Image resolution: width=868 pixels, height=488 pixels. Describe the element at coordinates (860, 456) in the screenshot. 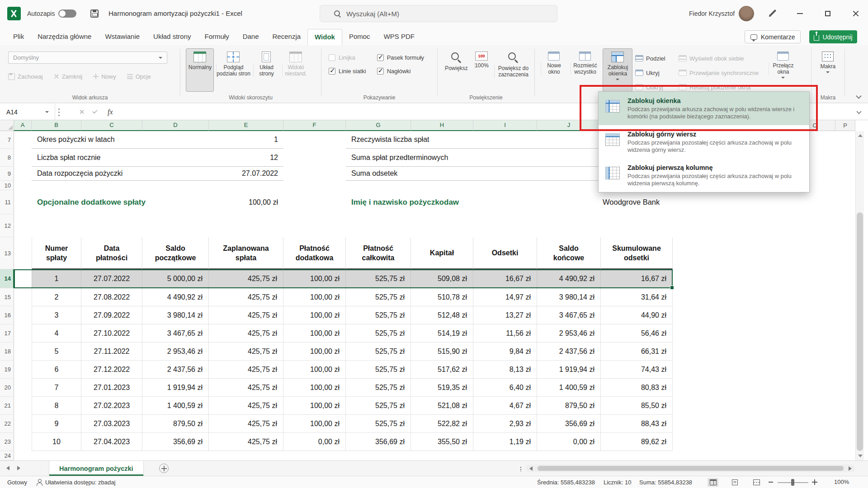

I see `scroll-down-icon` at that location.